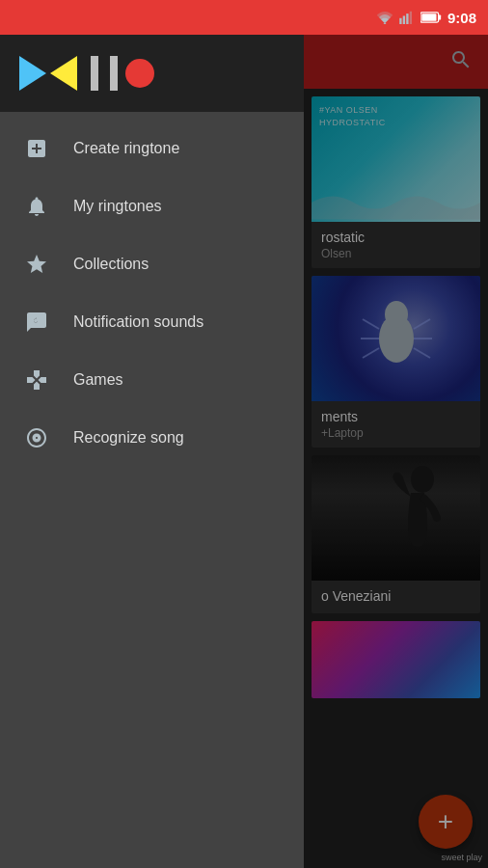  I want to click on menu-item-my-ringtones: My ringtones, so click(152, 206).